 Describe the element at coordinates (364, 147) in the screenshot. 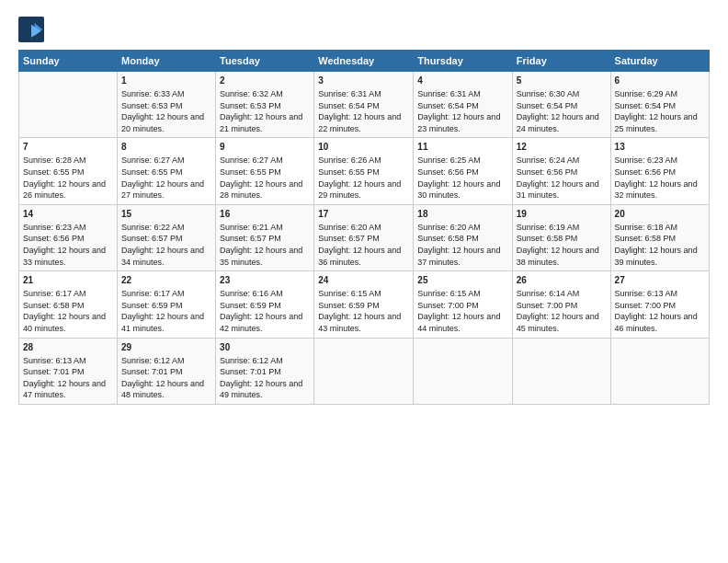

I see `day-number: 10` at that location.